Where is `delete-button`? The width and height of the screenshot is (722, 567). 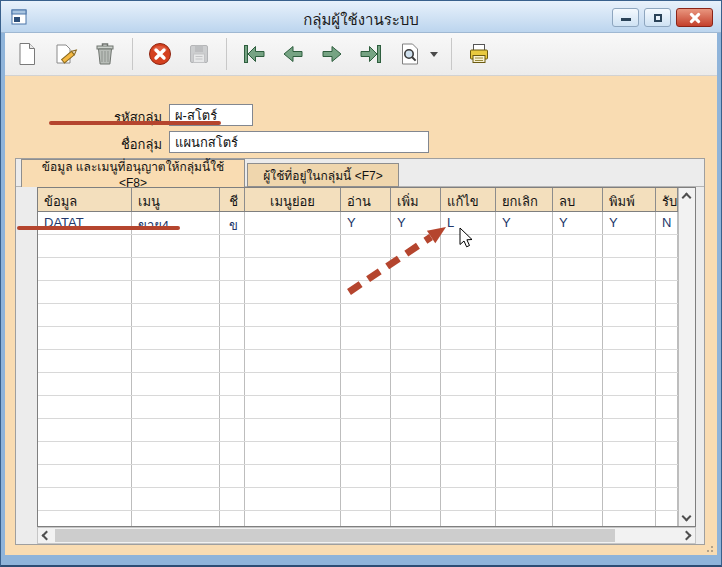 delete-button is located at coordinates (105, 54).